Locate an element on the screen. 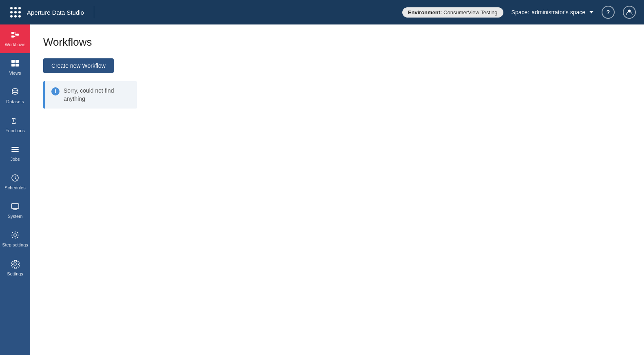  schedules-icon is located at coordinates (15, 179).